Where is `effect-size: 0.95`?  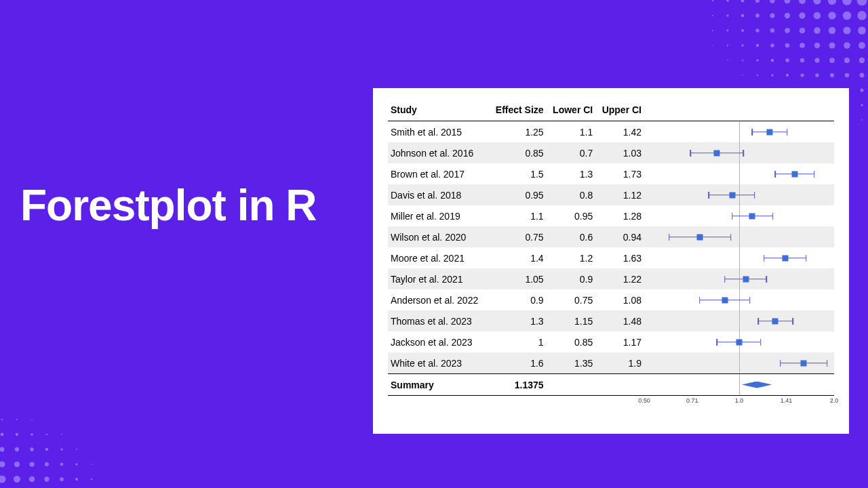
effect-size: 0.95 is located at coordinates (517, 195).